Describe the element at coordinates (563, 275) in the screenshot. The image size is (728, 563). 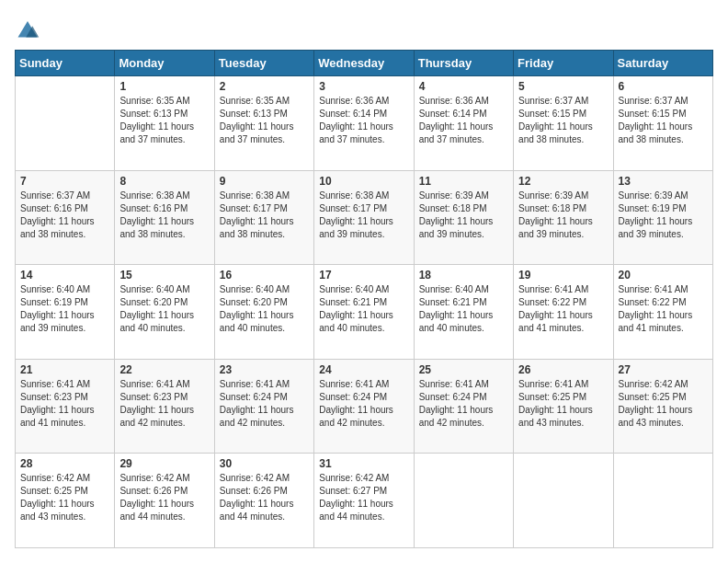
I see `day-number: 19` at that location.